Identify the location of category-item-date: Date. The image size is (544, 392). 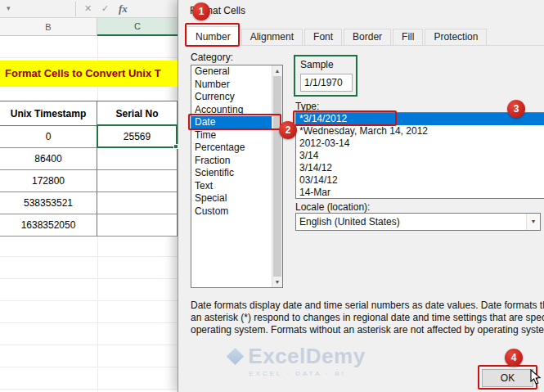
(232, 123).